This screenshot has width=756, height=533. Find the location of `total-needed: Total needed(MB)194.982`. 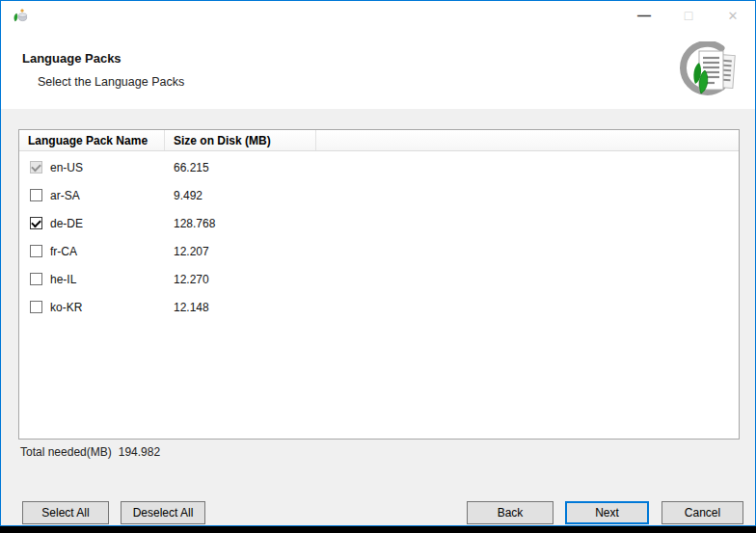

total-needed: Total needed(MB)194.982 is located at coordinates (91, 452).